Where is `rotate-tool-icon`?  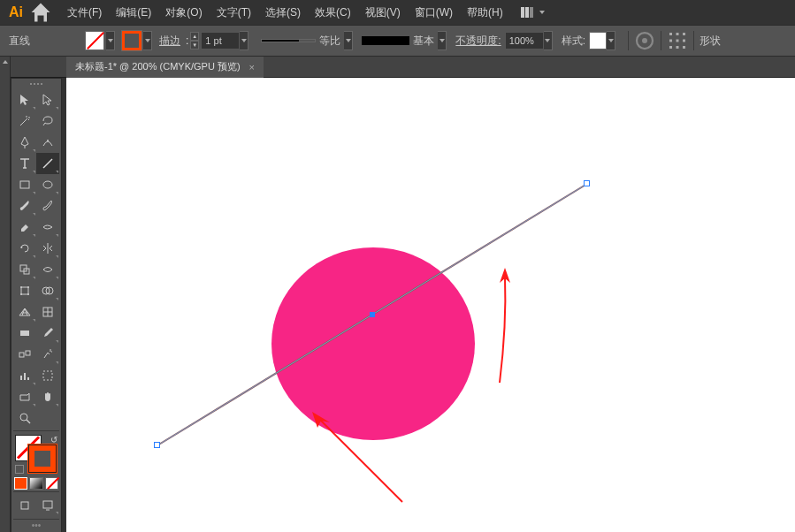
rotate-tool-icon is located at coordinates (25, 248).